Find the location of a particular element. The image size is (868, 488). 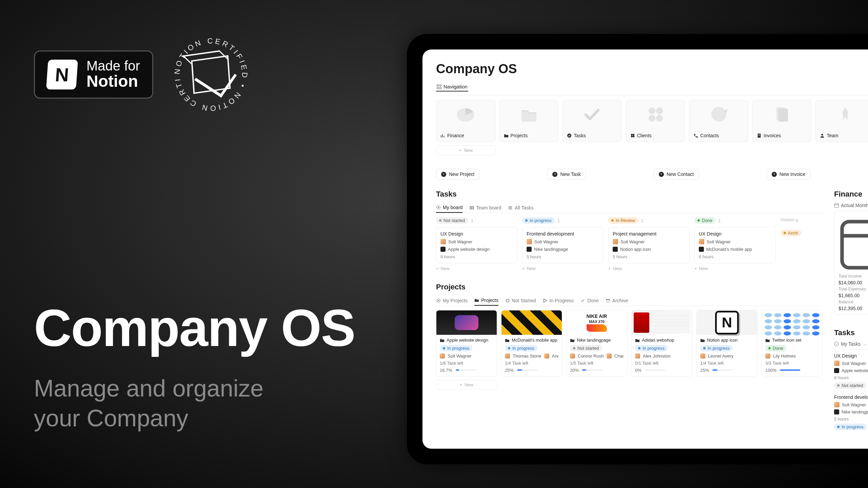

nav-new-button: + New is located at coordinates (466, 150).